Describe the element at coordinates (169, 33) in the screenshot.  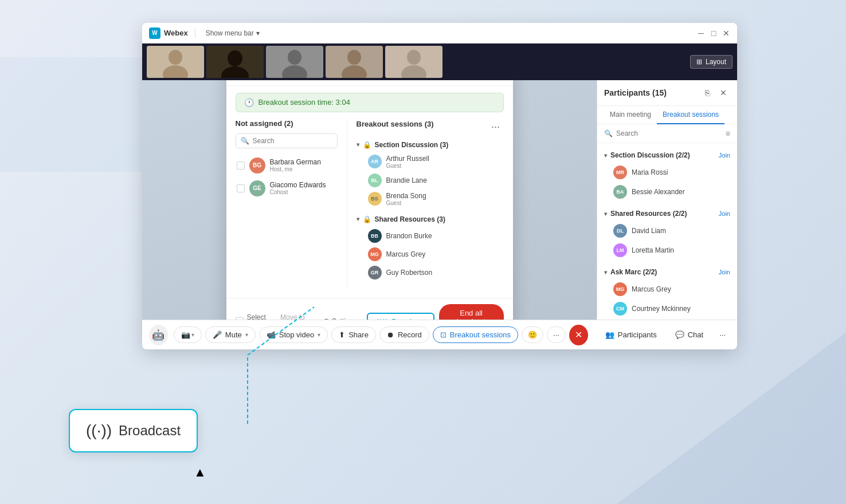
I see `app-logo: W Webex` at that location.